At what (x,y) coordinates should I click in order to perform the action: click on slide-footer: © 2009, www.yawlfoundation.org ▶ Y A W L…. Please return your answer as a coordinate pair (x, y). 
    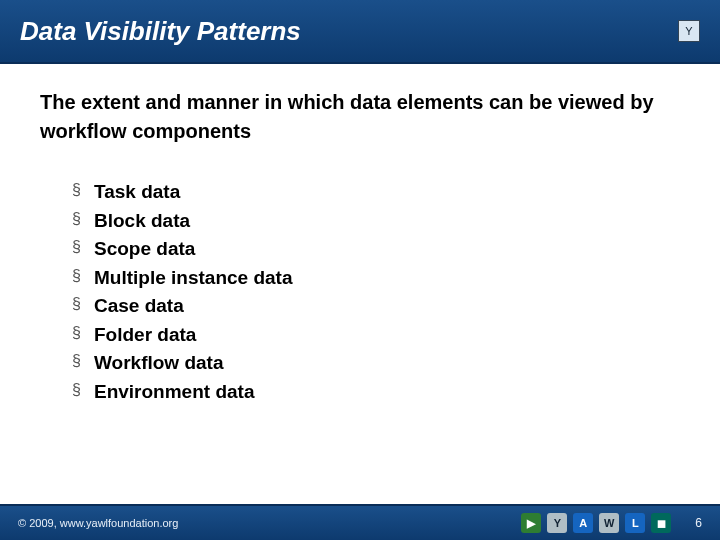
    Looking at the image, I should click on (360, 522).